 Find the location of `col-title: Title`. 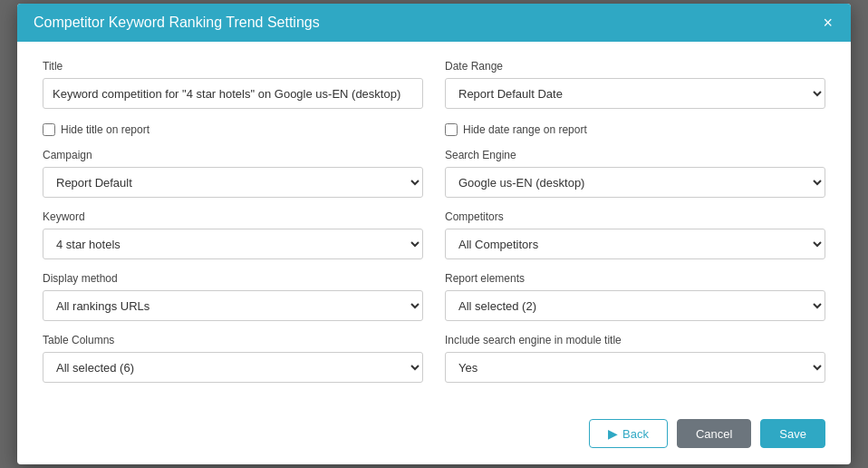

col-title: Title is located at coordinates (233, 84).